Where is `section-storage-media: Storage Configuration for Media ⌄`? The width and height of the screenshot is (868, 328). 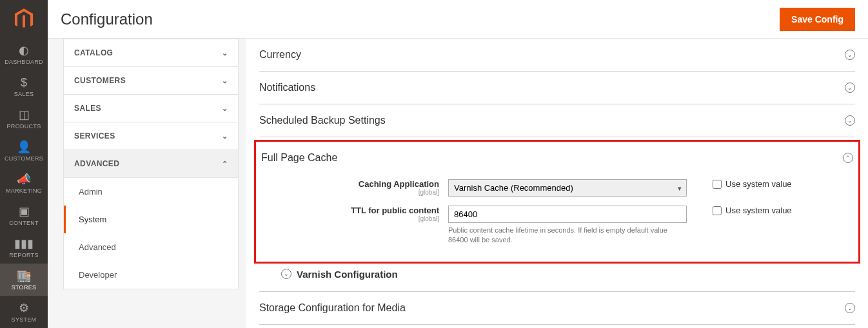 section-storage-media: Storage Configuration for Media ⌄ is located at coordinates (557, 308).